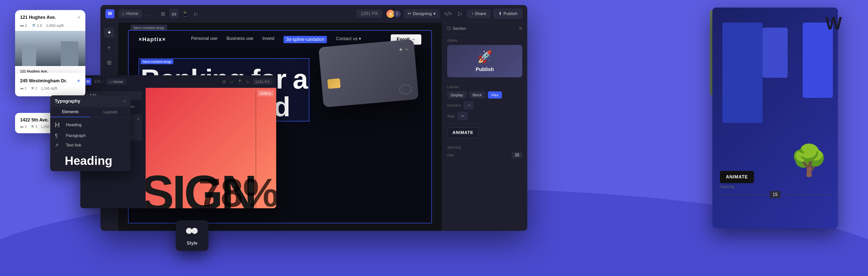  Describe the element at coordinates (463, 116) in the screenshot. I see `align-arrow-button: ↔` at that location.